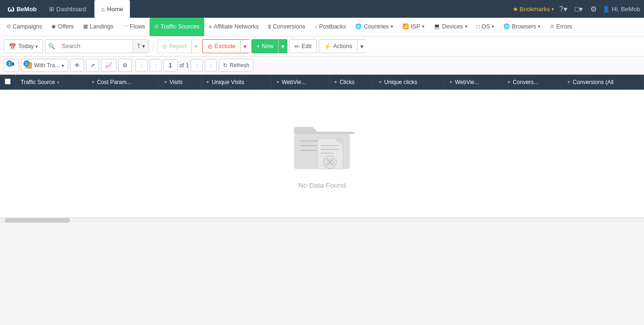 The image size is (644, 325). I want to click on col-webview1-label: WebVie..., so click(294, 82).